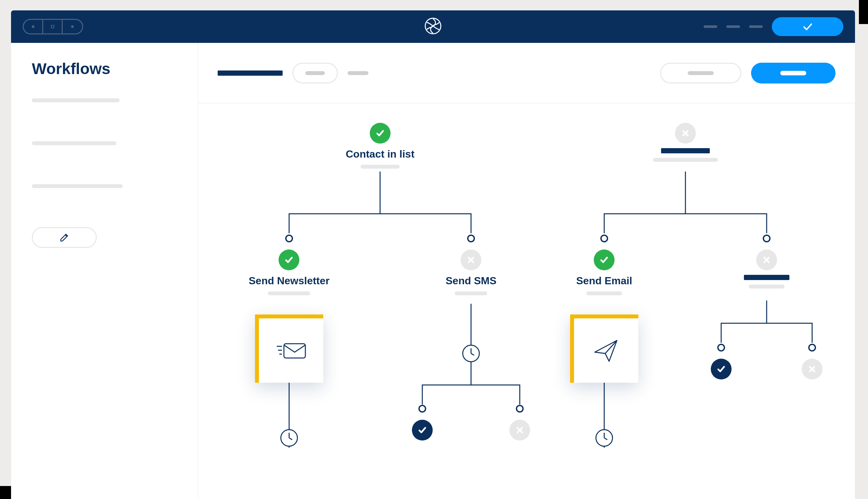 This screenshot has height=499, width=868. Describe the element at coordinates (53, 27) in the screenshot. I see `window-square-icon` at that location.